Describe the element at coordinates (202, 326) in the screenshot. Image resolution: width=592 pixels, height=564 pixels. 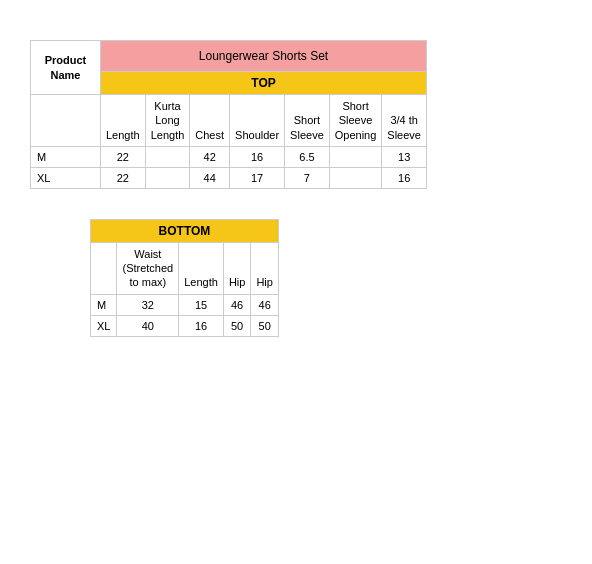
I see `bottom-xl-length: 16` at that location.